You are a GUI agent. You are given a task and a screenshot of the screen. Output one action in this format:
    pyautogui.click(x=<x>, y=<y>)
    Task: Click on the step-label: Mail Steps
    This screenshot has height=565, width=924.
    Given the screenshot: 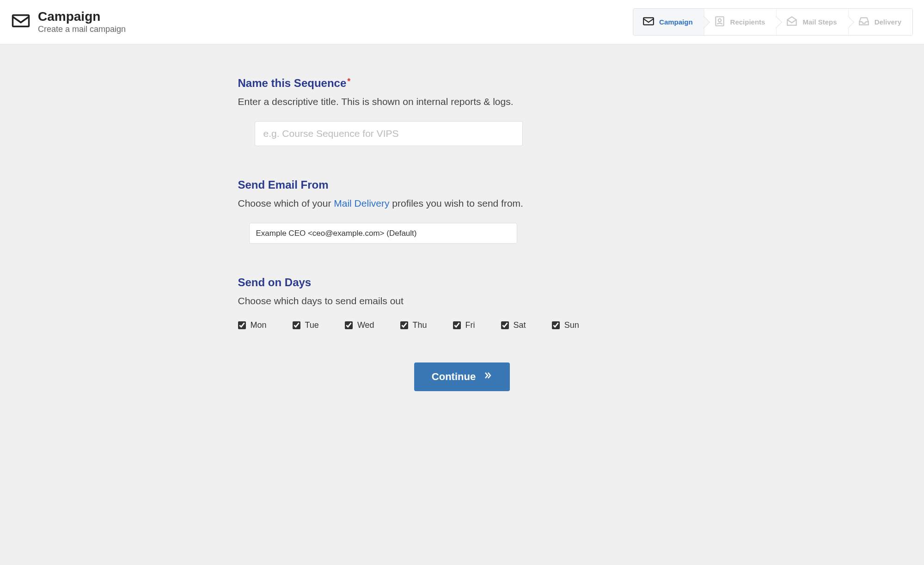 What is the action you would take?
    pyautogui.click(x=820, y=22)
    